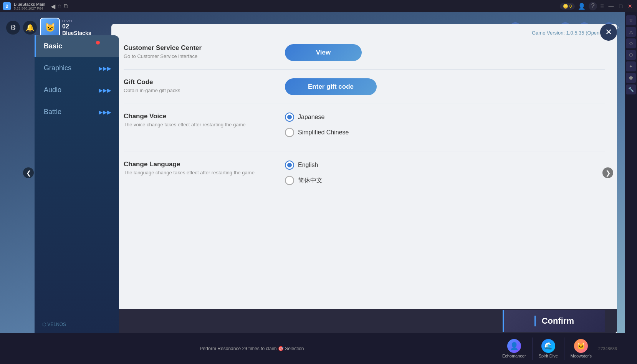 Image resolution: width=637 pixels, height=364 pixels. I want to click on customer-service-label: Customer Service Center, so click(197, 48).